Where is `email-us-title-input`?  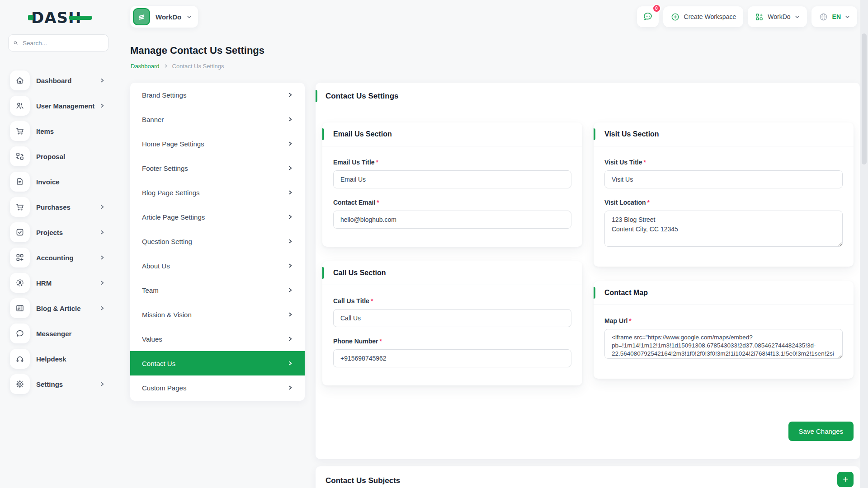
email-us-title-input is located at coordinates (452, 179).